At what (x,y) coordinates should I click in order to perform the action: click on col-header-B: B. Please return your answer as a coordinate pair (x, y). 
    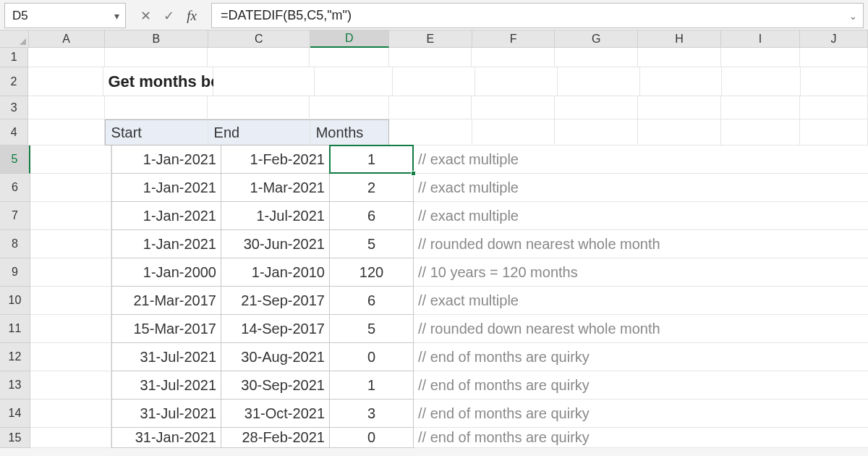
    Looking at the image, I should click on (156, 39).